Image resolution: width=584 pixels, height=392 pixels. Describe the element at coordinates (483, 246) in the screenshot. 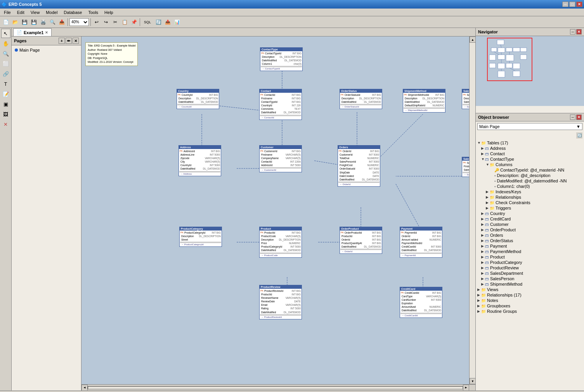

I see `payment-expand-icon: ▶` at that location.